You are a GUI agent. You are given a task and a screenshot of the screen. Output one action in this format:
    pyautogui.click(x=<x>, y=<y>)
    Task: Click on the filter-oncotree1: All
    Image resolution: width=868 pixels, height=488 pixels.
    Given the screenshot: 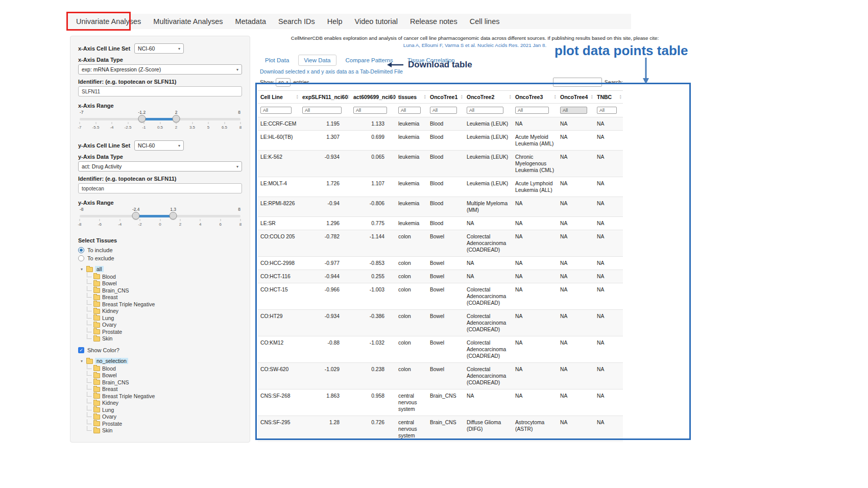 What is the action you would take?
    pyautogui.click(x=443, y=110)
    